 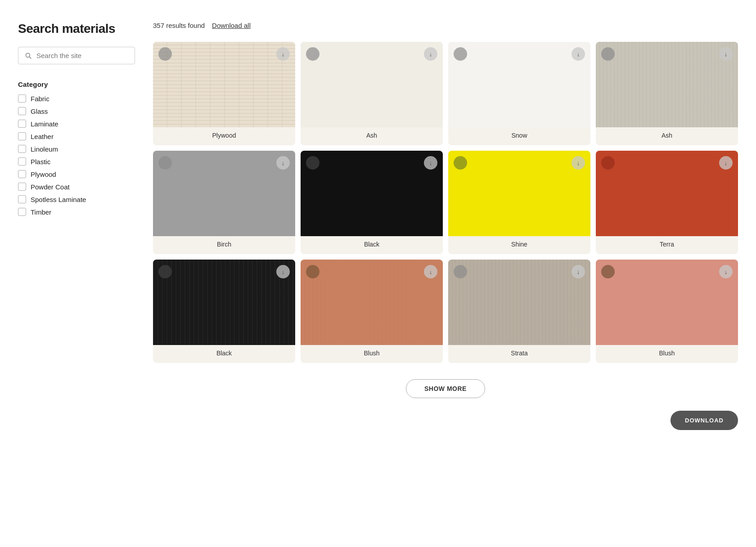 I want to click on page-title: Search materials, so click(x=76, y=29).